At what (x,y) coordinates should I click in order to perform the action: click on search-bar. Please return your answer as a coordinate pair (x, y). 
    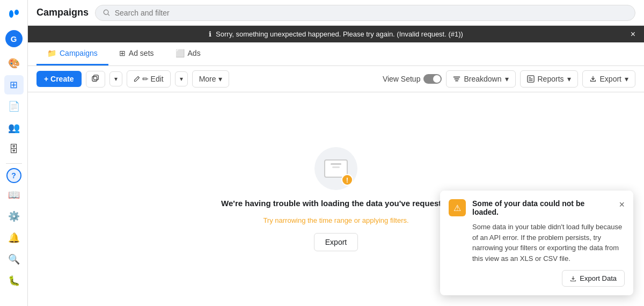
    Looking at the image, I should click on (365, 13).